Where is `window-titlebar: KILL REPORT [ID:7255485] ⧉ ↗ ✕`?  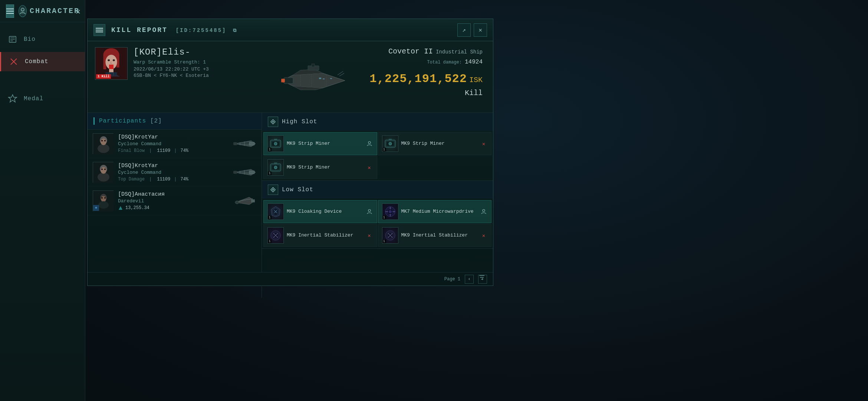 window-titlebar: KILL REPORT [ID:7255485] ⧉ ↗ ✕ is located at coordinates (290, 30).